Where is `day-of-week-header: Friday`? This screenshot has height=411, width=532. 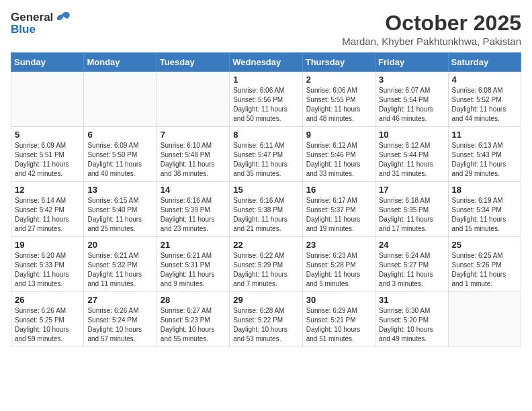
day-of-week-header: Friday is located at coordinates (412, 62).